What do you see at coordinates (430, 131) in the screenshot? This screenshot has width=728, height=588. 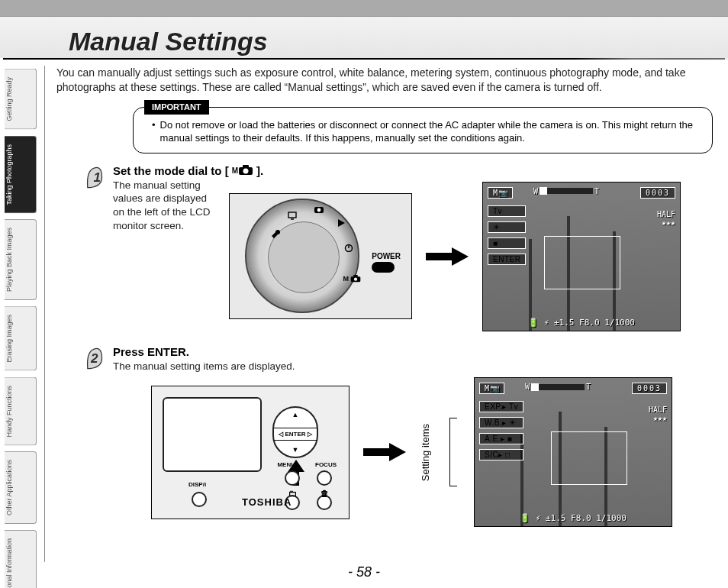 I see `important-text: Do not remove or load the batteries or d…` at bounding box center [430, 131].